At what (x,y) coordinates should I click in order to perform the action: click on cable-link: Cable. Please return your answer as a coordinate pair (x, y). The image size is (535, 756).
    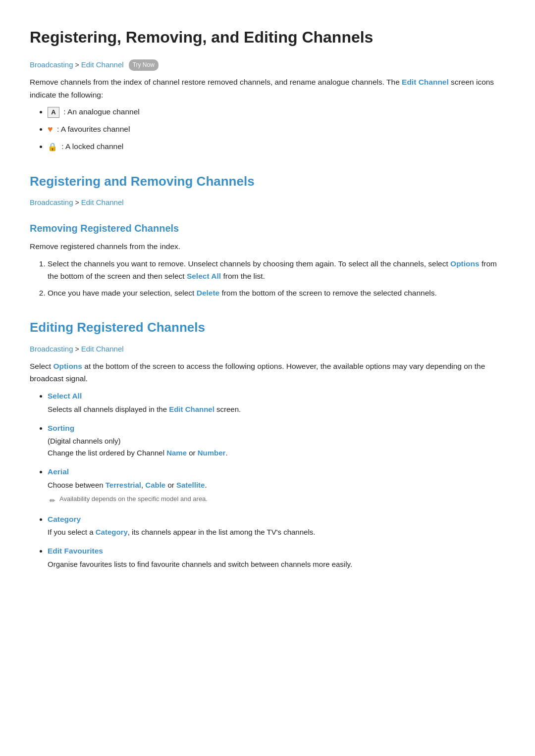
    Looking at the image, I should click on (156, 485).